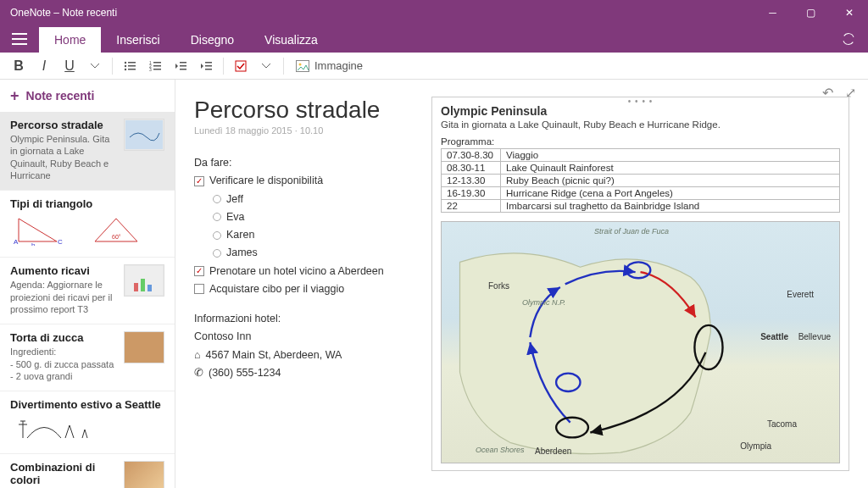  Describe the element at coordinates (64, 158) in the screenshot. I see `sidebar-item-desc: Olympic Peninsula. Gita in giornata a La…` at that location.